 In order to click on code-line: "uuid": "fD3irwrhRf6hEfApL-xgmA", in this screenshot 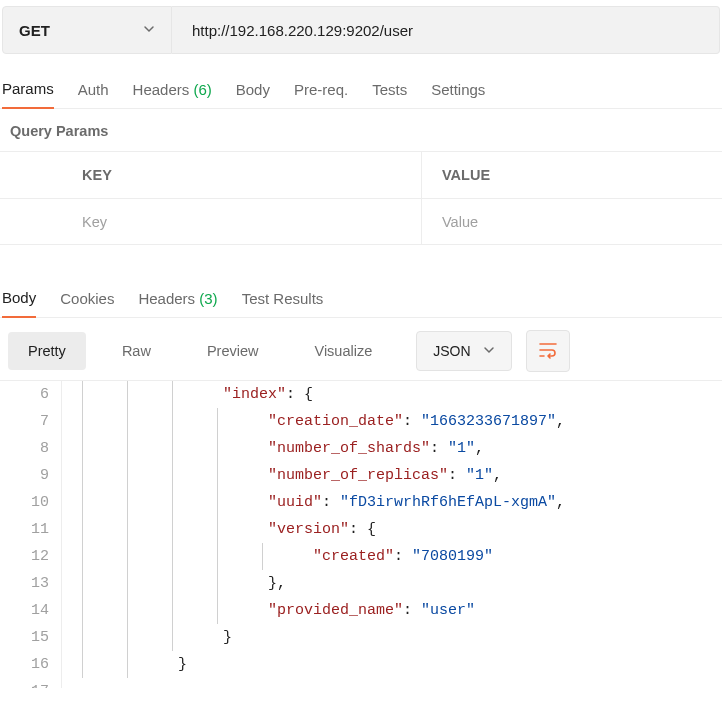, I will do `click(392, 502)`.